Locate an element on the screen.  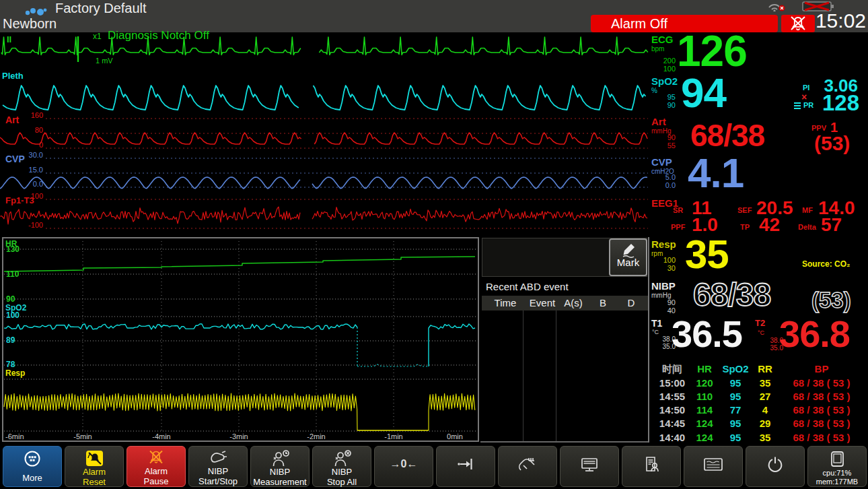
eeg-scale-high: 100 is located at coordinates (32, 196).